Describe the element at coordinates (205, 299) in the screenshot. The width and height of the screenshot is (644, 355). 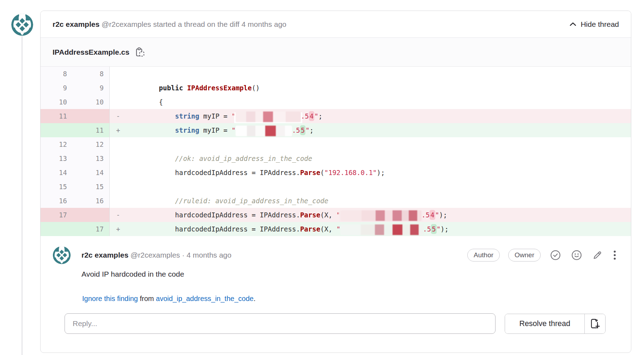
I see `rule-link: avoid_ip_address_in_the_code` at that location.